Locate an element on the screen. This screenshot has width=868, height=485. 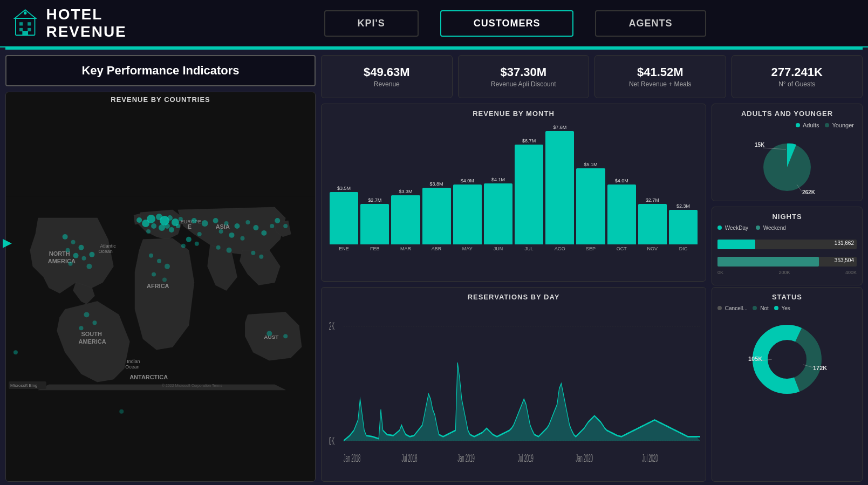
svg-text: 105K is located at coordinates (755, 359).